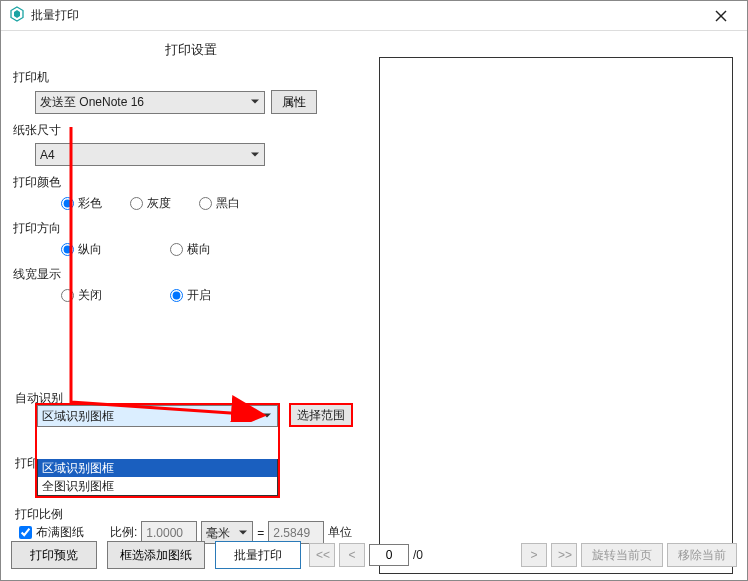 The image size is (748, 581). What do you see at coordinates (702, 555) in the screenshot?
I see `remove-page-button: 移除当前` at bounding box center [702, 555].